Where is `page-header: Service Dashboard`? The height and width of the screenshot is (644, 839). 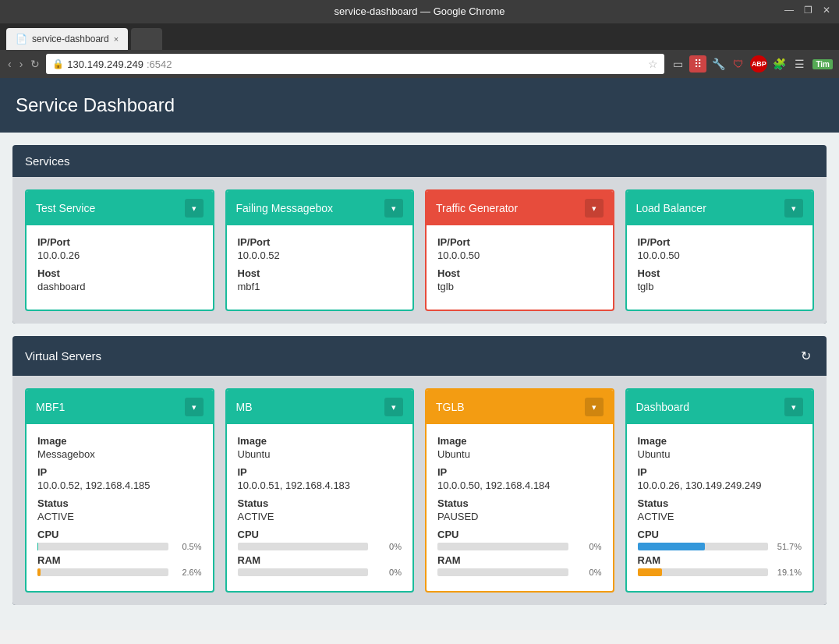 page-header: Service Dashboard is located at coordinates (420, 105).